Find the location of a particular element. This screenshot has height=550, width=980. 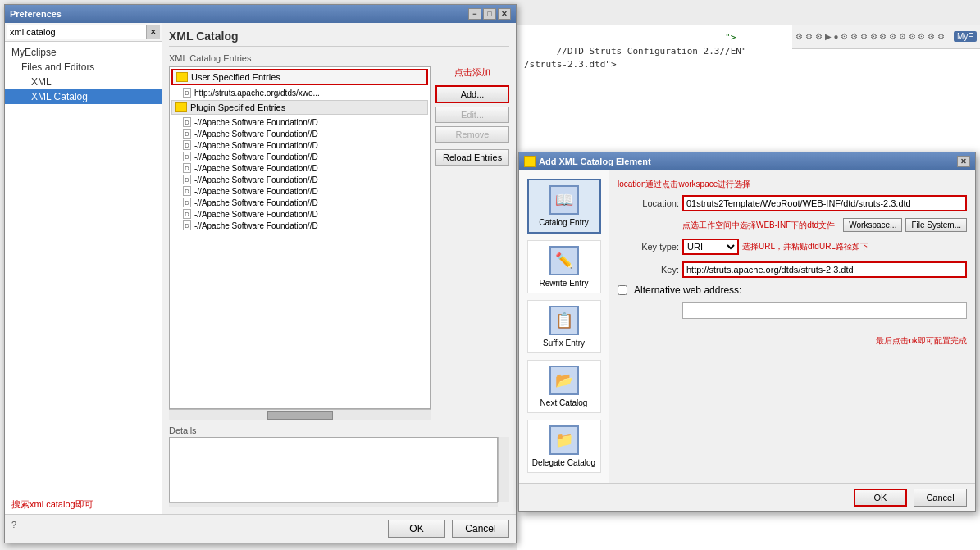

add-catalog-titlebar: Add XML Catalog Element ✕ is located at coordinates (747, 161).